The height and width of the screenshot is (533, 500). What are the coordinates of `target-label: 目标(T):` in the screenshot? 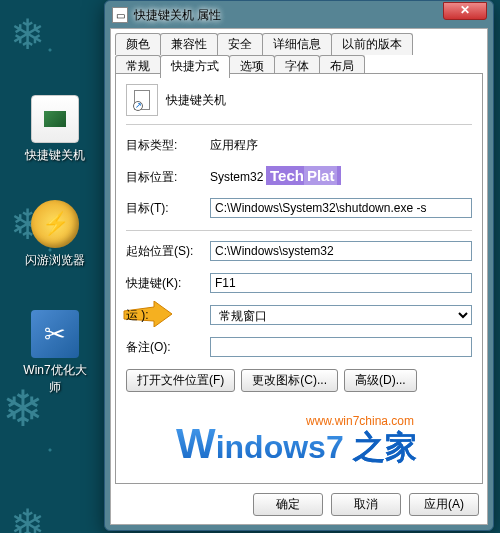 It's located at (168, 208).